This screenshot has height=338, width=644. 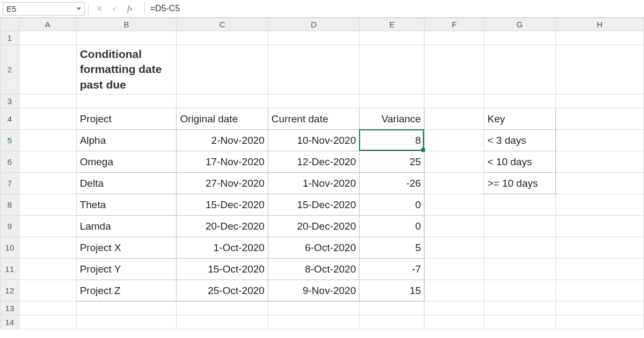 What do you see at coordinates (599, 38) in the screenshot?
I see `cell-H1` at bounding box center [599, 38].